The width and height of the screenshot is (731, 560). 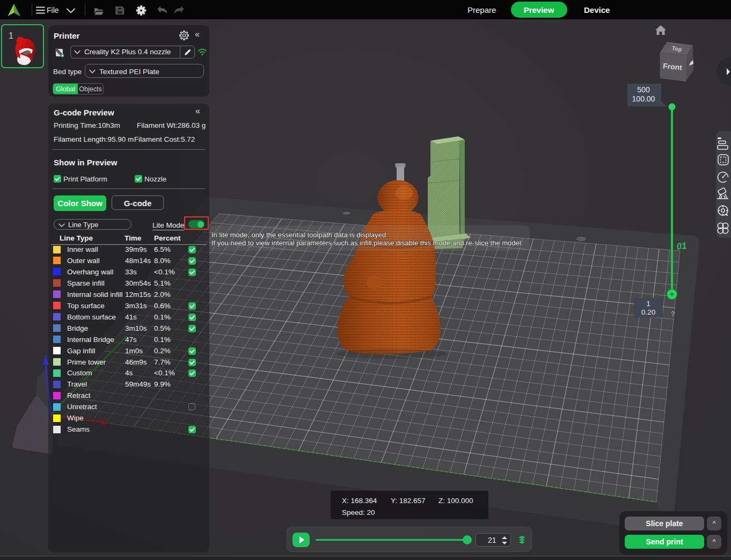 What do you see at coordinates (644, 99) in the screenshot?
I see `svg-text: 100.00` at bounding box center [644, 99].